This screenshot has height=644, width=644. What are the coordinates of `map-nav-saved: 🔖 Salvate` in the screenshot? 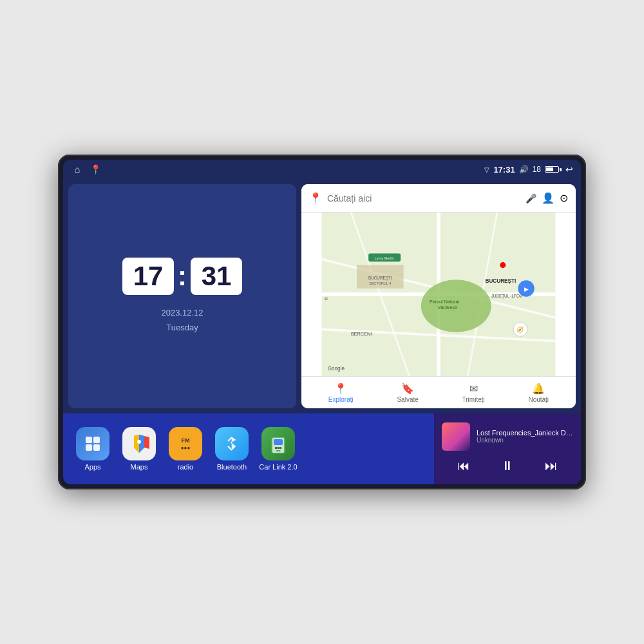 It's located at (407, 393).